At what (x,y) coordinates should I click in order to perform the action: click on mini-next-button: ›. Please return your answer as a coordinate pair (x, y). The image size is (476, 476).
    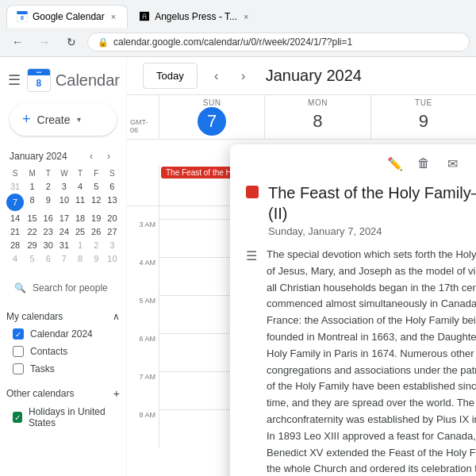
    Looking at the image, I should click on (109, 156).